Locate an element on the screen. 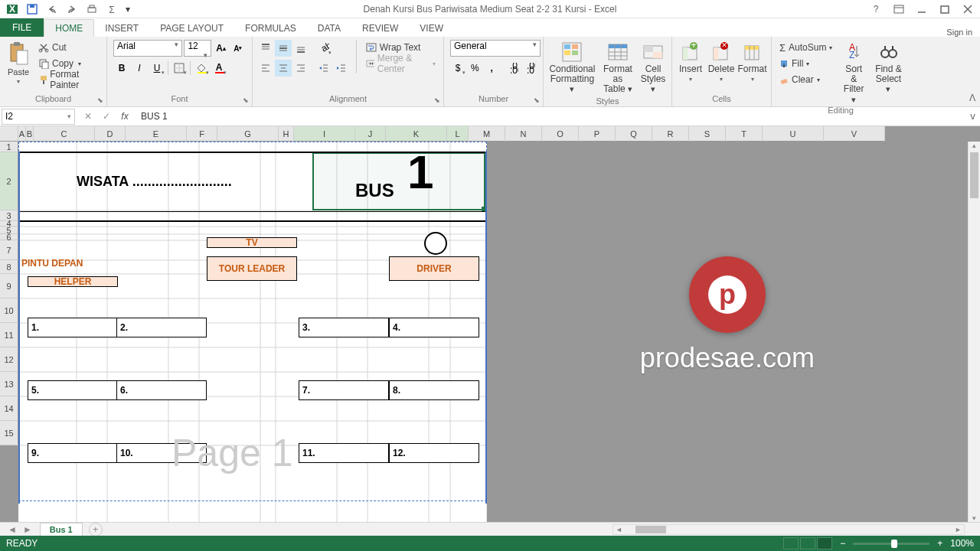 The height and width of the screenshot is (551, 980). title-bar: X Σ ▾ Denah Kursi Bus Pariwisata Medium … is located at coordinates (490, 9).